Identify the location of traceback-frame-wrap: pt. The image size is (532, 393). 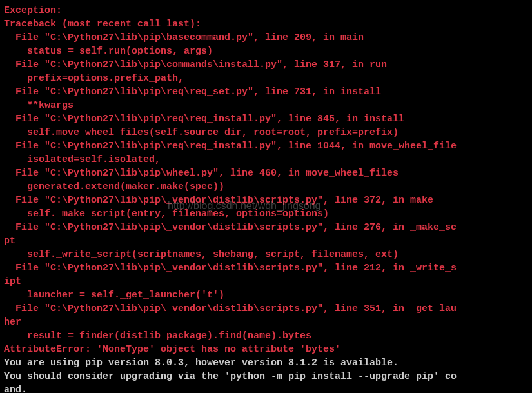
(266, 241).